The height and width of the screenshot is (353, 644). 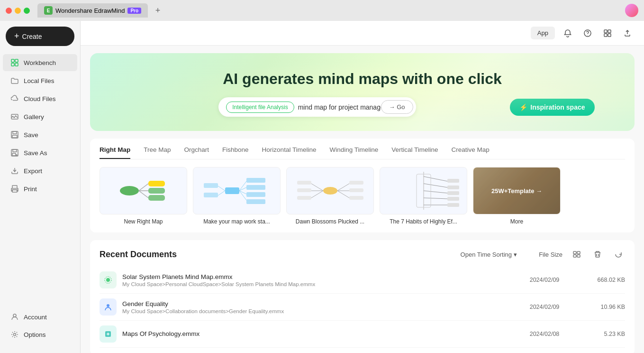 I want to click on create-button: + Create, so click(x=40, y=36).